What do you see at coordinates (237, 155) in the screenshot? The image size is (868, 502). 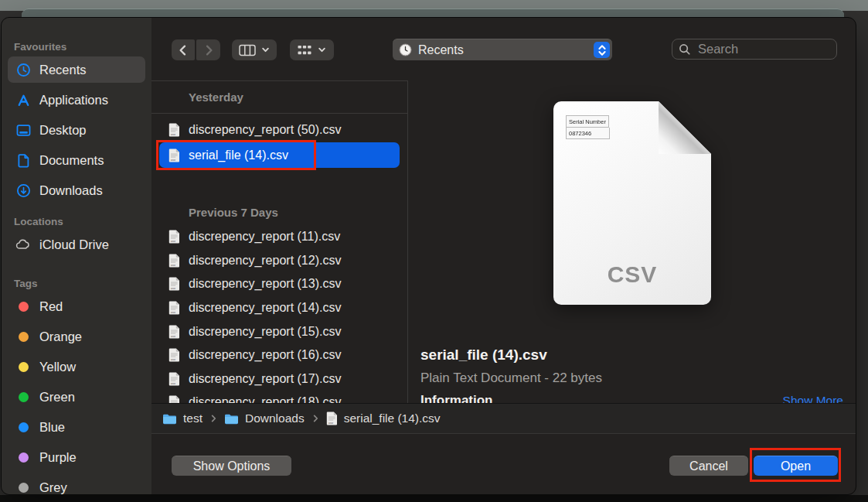 I see `annotation-box-selected-file` at bounding box center [237, 155].